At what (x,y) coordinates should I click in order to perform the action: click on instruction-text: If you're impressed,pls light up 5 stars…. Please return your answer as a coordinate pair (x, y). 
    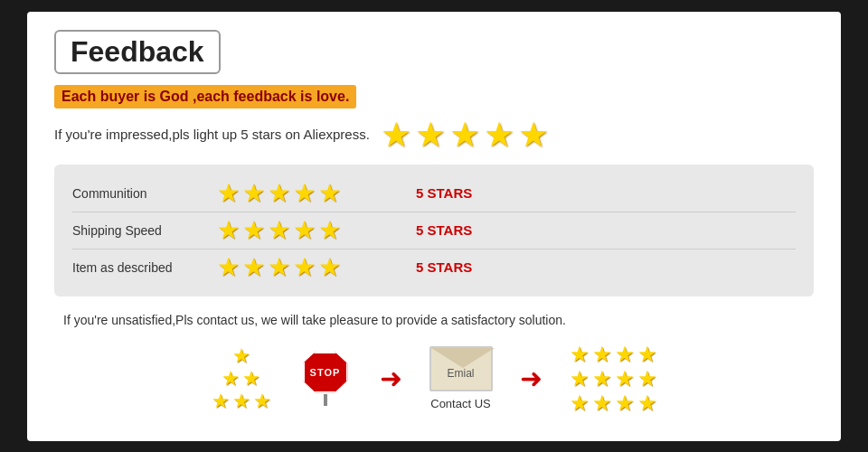
    Looking at the image, I should click on (212, 134).